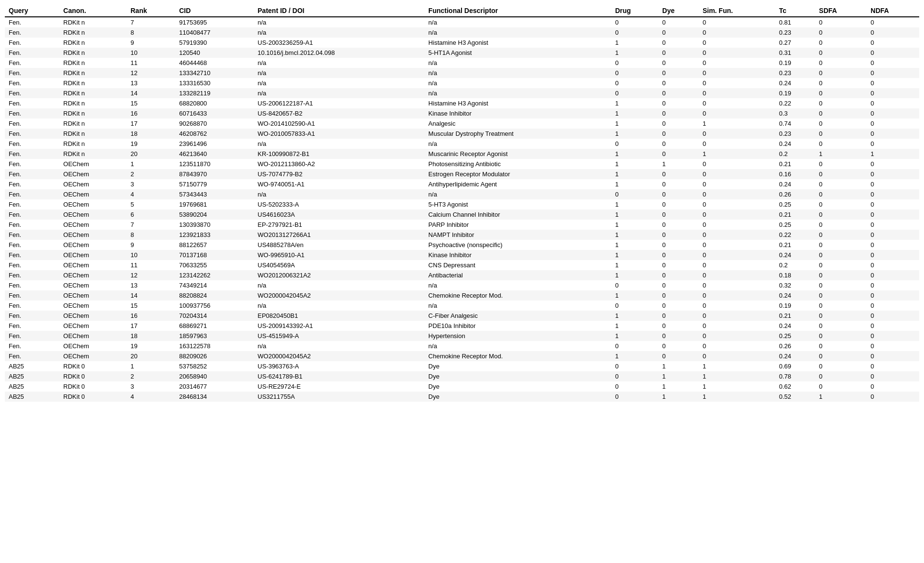 This screenshot has width=924, height=563. Describe the element at coordinates (679, 356) in the screenshot. I see `table-cell-r33-c7: 0` at that location.